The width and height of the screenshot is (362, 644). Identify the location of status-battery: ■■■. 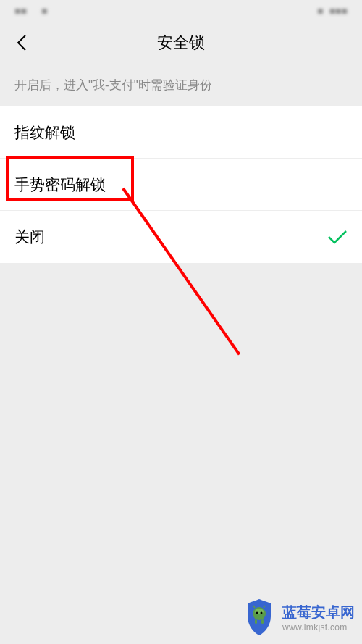
(339, 11).